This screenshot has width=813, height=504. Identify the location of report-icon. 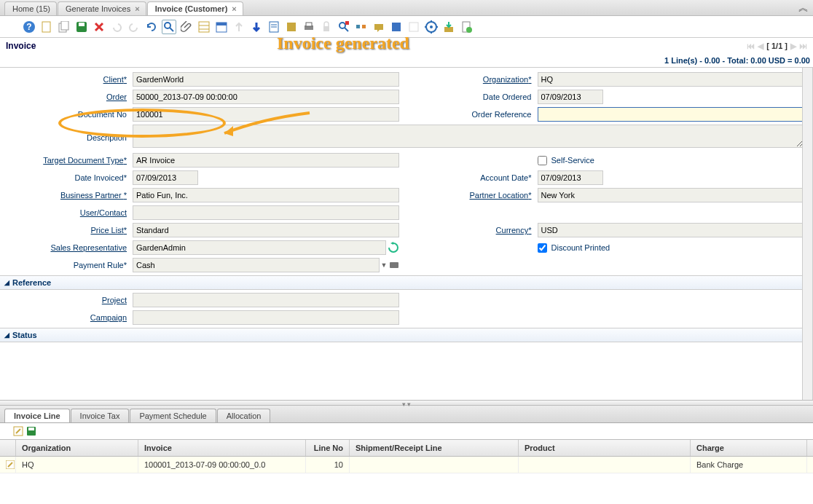
(274, 27).